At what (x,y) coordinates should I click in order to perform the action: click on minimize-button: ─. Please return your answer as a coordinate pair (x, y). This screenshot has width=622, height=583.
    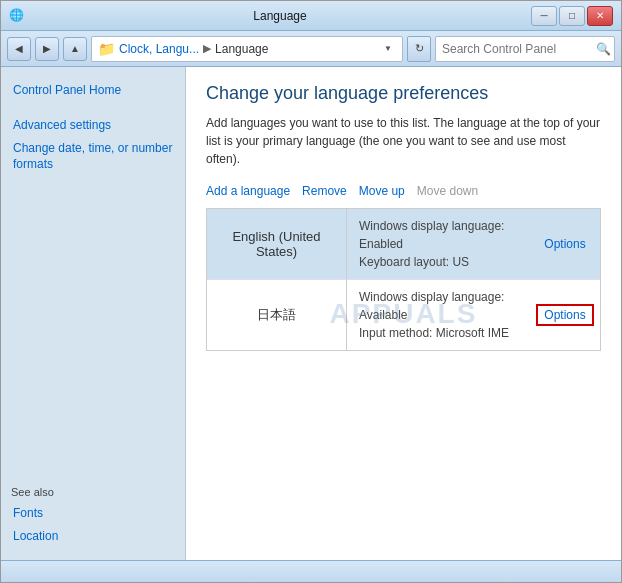
    Looking at the image, I should click on (544, 16).